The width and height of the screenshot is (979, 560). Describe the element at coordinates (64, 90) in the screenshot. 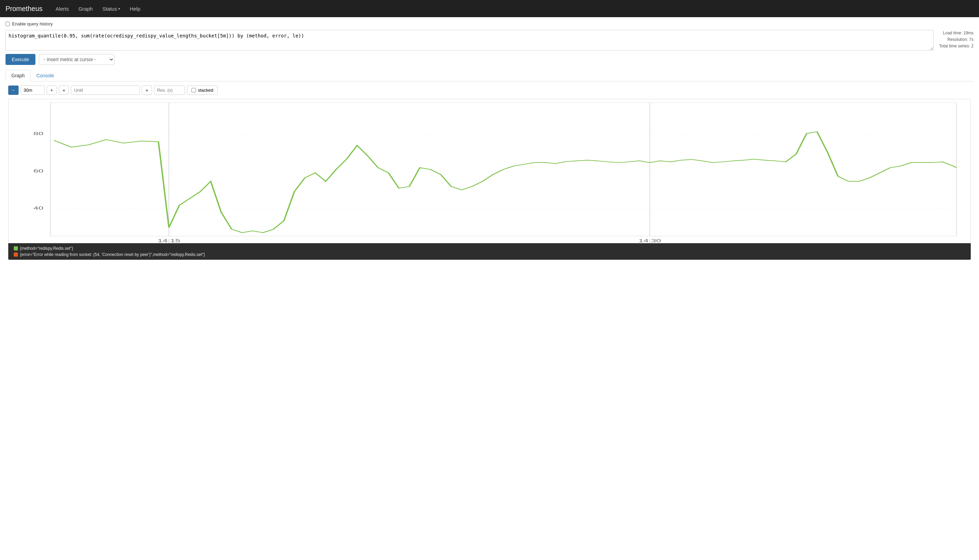

I see `back-button: «` at that location.